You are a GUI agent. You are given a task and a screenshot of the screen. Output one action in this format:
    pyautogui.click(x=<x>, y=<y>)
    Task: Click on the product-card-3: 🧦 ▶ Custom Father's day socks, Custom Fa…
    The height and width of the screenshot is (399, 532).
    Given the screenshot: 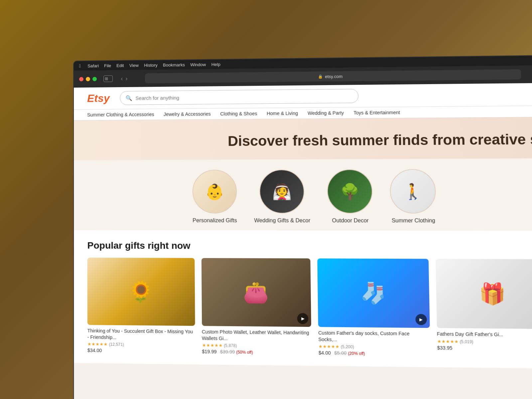 What is the action you would take?
    pyautogui.click(x=374, y=308)
    